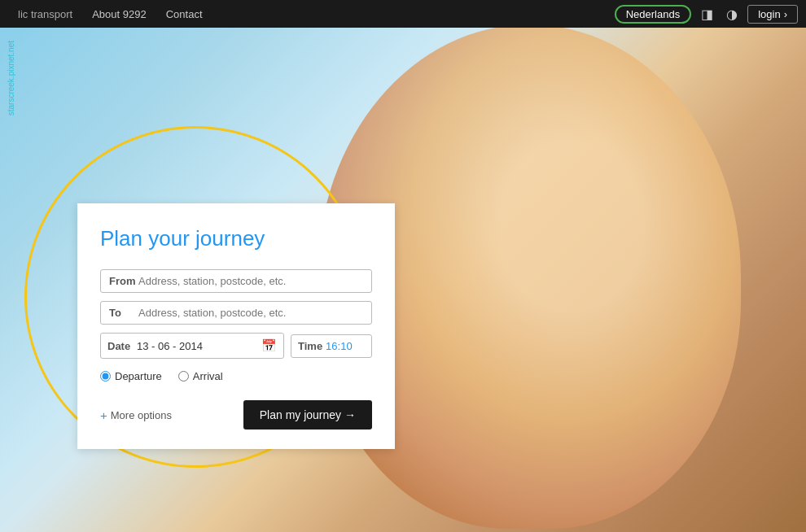 The width and height of the screenshot is (806, 532). Describe the element at coordinates (308, 415) in the screenshot. I see `plan-journey-button: Plan my journey →` at that location.